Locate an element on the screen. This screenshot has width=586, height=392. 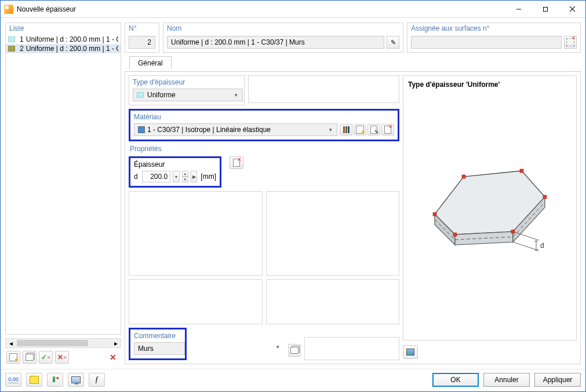
commentaire-group-label: Commentaire Murs is located at coordinates (158, 344).